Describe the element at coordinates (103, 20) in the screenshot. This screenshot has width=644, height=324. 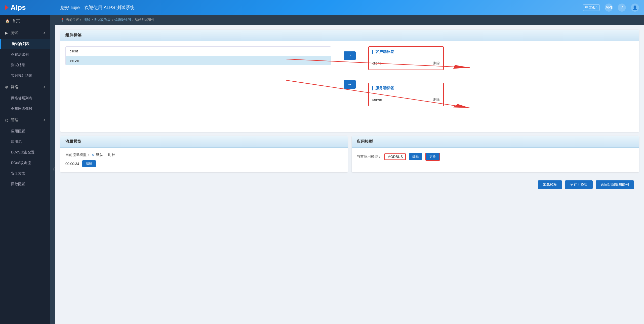
I see `breadcrumb-test-list: 测试例列表` at that location.